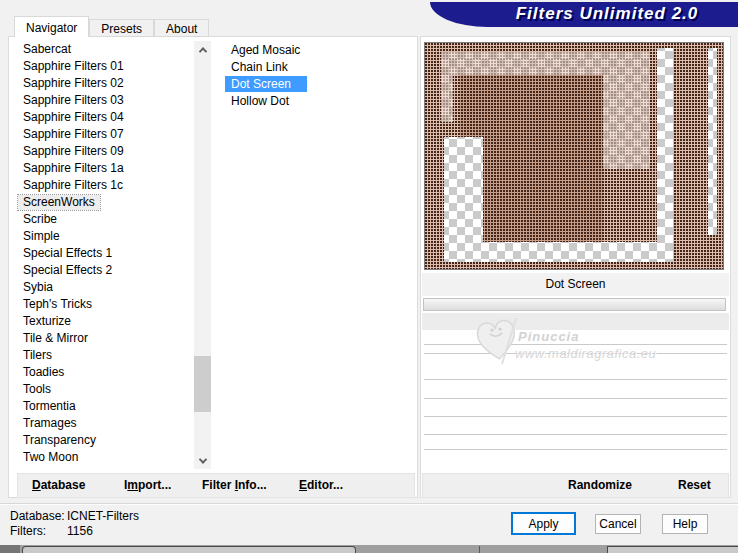 Image resolution: width=738 pixels, height=553 pixels. I want to click on filter-label: Hollow Dot, so click(260, 101).